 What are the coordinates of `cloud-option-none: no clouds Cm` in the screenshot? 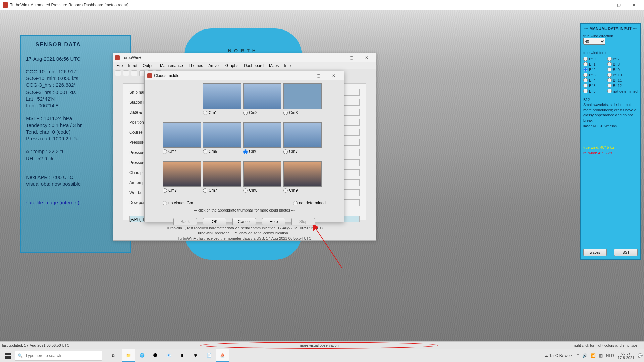 It's located at (178, 203).